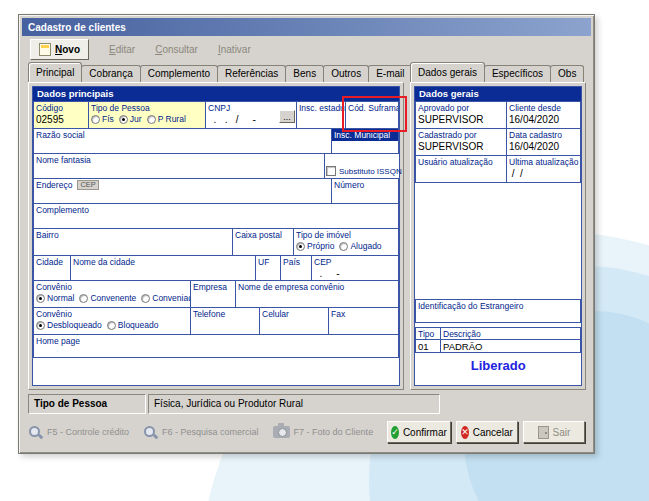  What do you see at coordinates (364, 314) in the screenshot?
I see `fax-label: Fax` at bounding box center [364, 314].